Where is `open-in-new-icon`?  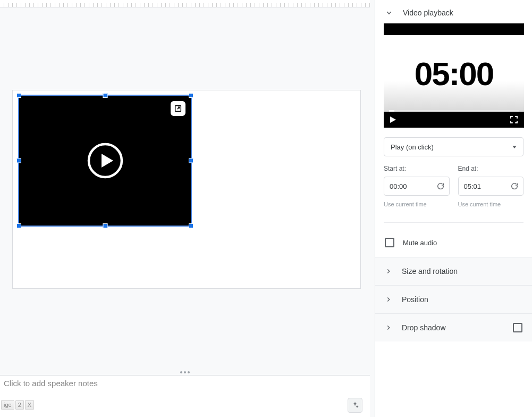
open-in-new-icon is located at coordinates (178, 109).